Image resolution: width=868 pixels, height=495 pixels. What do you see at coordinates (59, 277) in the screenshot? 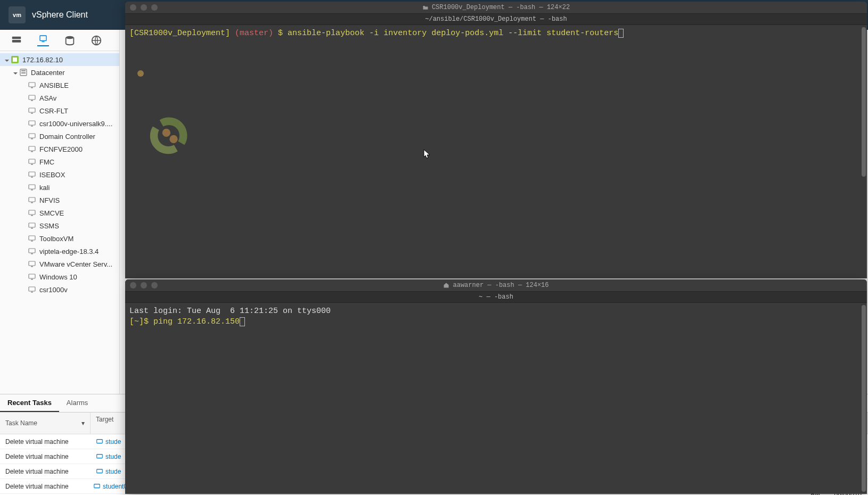
I see `tree-label: Windows 10` at bounding box center [59, 277].